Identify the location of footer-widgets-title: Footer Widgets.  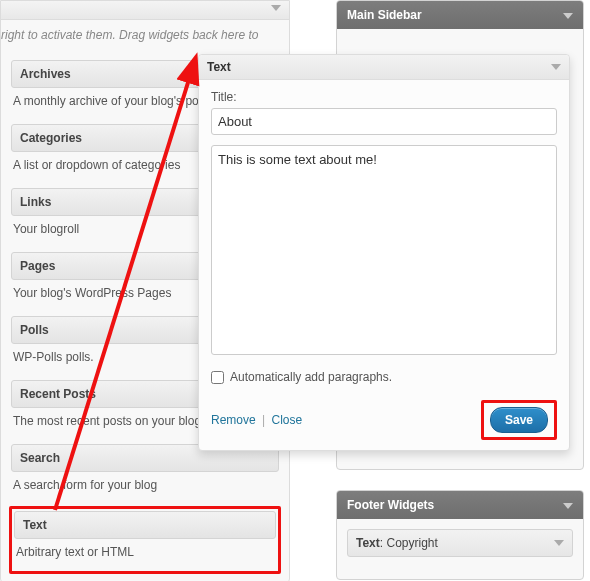
(390, 505).